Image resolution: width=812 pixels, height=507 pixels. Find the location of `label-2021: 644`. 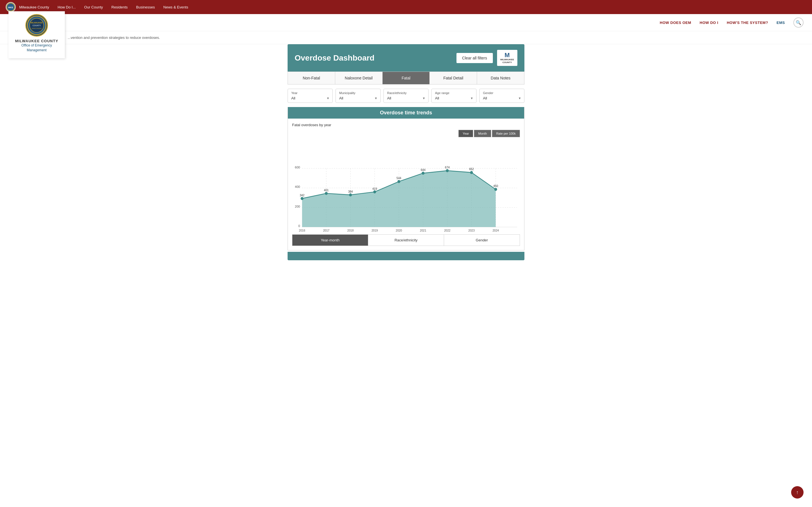

label-2021: 644 is located at coordinates (423, 170).